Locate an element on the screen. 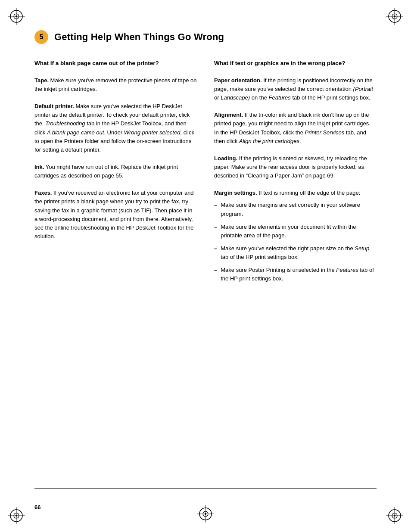 The height and width of the screenshot is (532, 411). corner-mark-tl is located at coordinates (16, 16).